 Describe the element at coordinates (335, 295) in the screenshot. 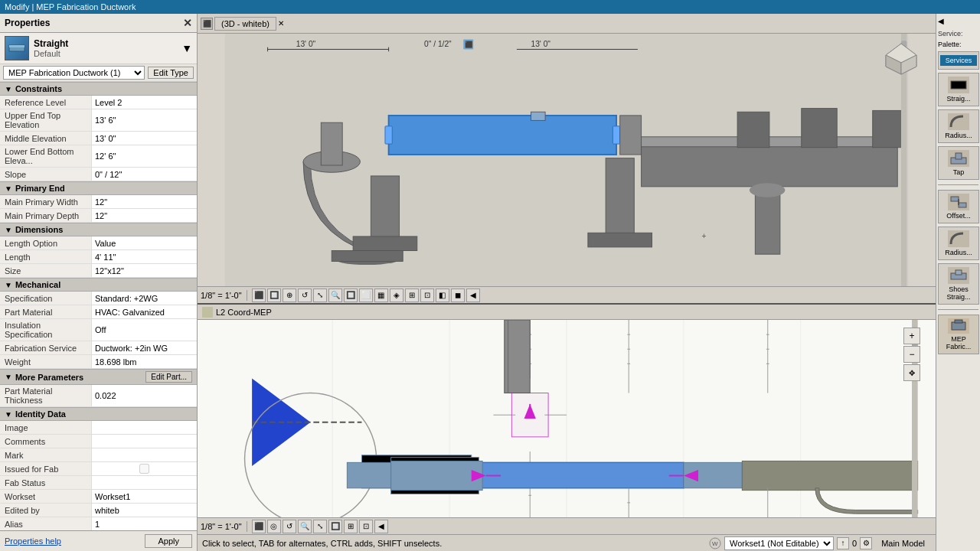

I see `tool-btn-6: 🔍` at that location.